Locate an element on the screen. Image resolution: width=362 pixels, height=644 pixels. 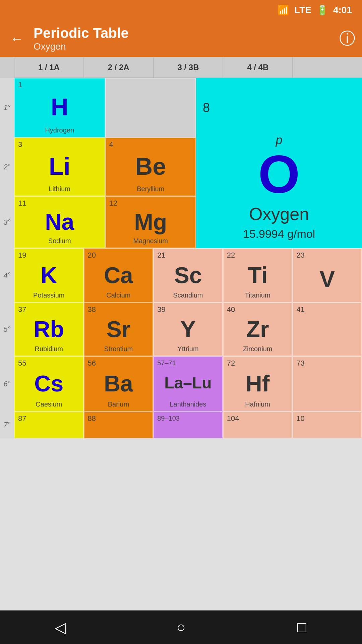
atomic-number-Mg: 12 is located at coordinates (151, 203).